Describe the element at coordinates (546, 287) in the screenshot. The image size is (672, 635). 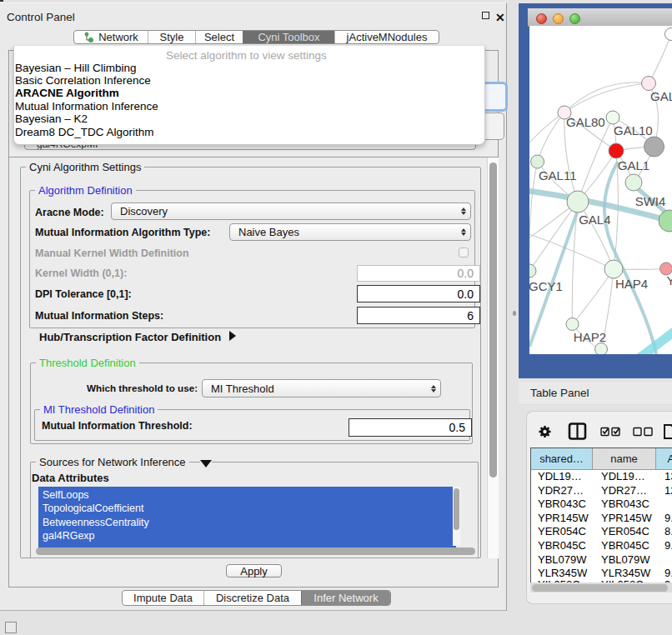
I see `svg-text: GCY1` at that location.